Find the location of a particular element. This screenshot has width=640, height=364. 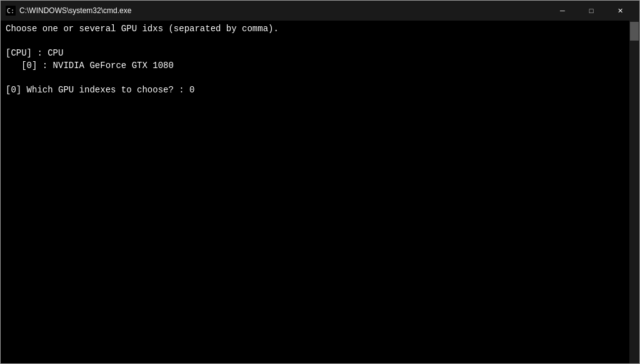

titlebar: C: C:\WINDOWS\system32\cmd.exe ─ □ ✕ is located at coordinates (320, 11).